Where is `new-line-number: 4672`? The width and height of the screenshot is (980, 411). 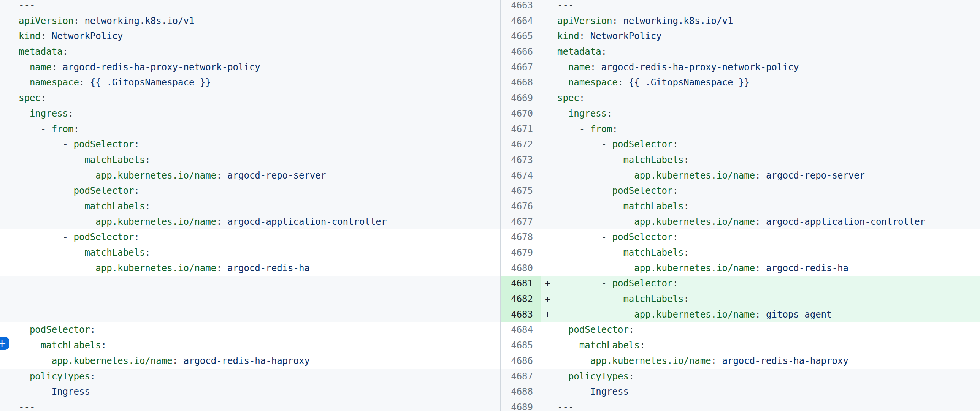 new-line-number: 4672 is located at coordinates (521, 144).